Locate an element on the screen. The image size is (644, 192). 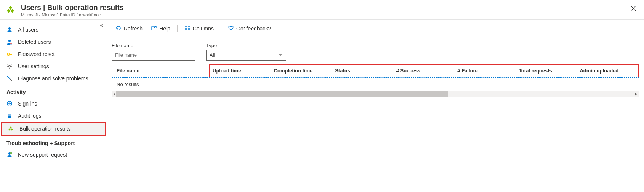
filename-label: File name is located at coordinates (154, 46).